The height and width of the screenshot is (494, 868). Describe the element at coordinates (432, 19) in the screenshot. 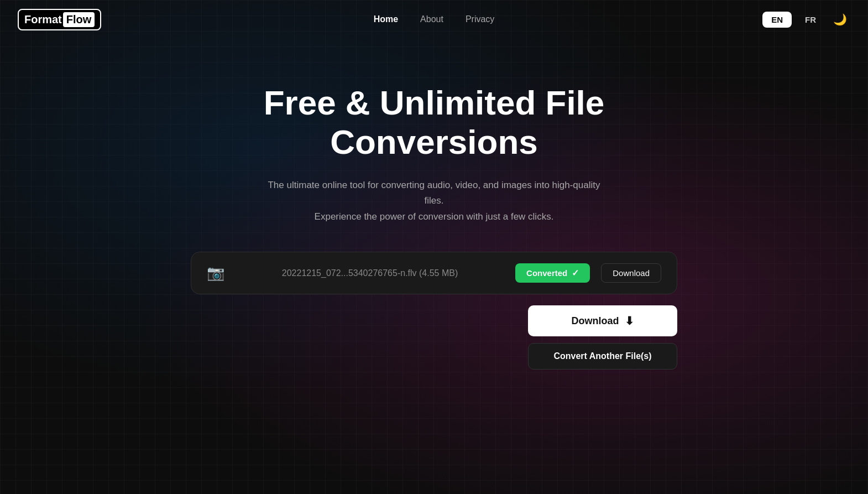

I see `nav-link-about: About` at that location.